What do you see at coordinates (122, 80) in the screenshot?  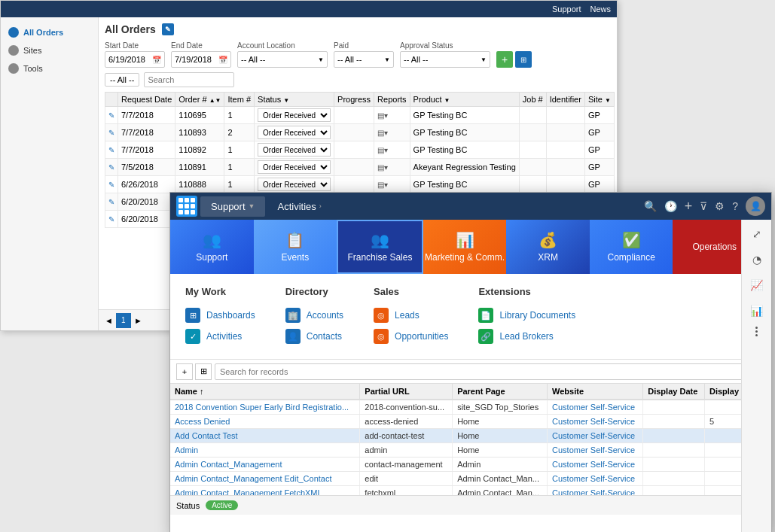 I see `all-filter-label: -- All --` at bounding box center [122, 80].